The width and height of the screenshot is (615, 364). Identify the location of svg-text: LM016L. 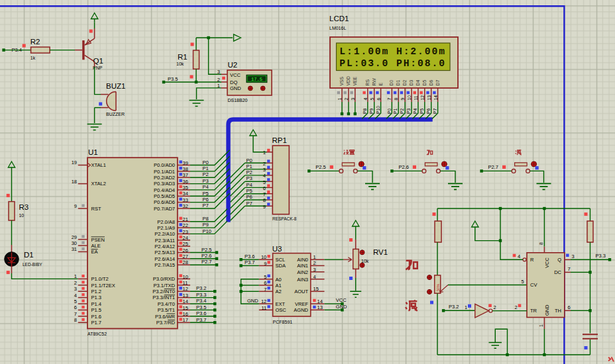
(338, 28).